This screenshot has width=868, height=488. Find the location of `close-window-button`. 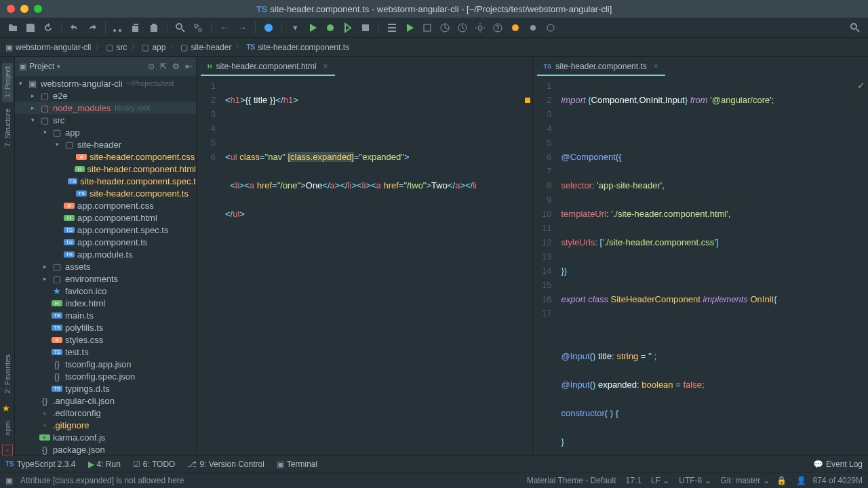

close-window-button is located at coordinates (11, 9).